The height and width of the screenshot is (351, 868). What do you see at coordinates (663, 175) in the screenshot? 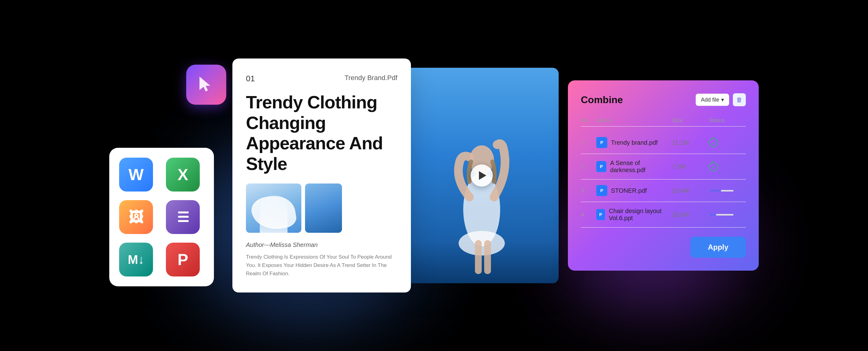
I see `combine-panel: Combine Add file ▾ 🗑 No. Name Size Statu…` at bounding box center [663, 175].